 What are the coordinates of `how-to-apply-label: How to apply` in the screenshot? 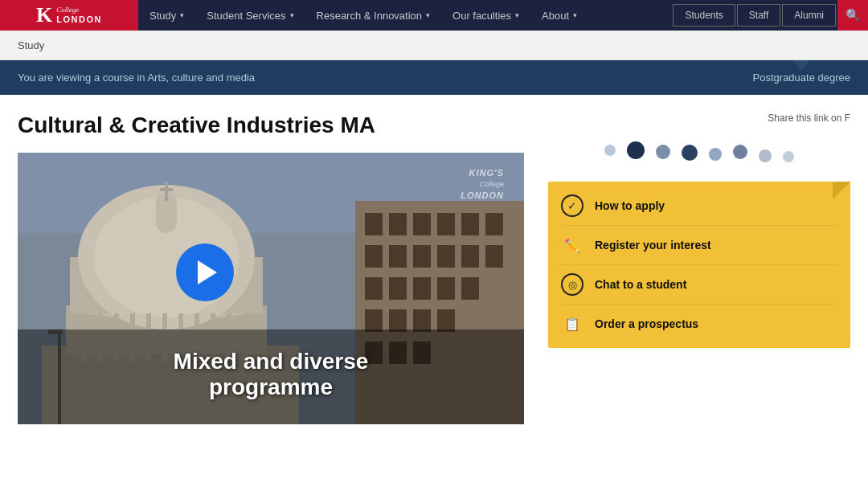 It's located at (630, 206).